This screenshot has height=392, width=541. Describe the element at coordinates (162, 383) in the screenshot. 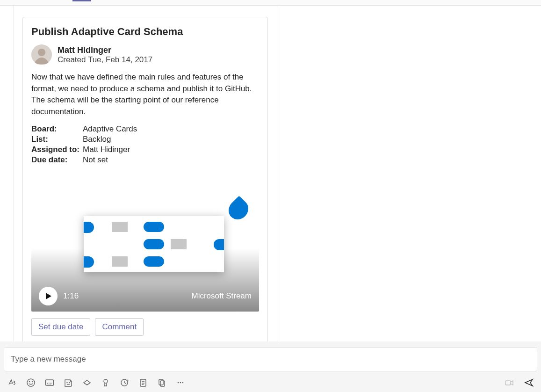

I see `copy-icon` at that location.